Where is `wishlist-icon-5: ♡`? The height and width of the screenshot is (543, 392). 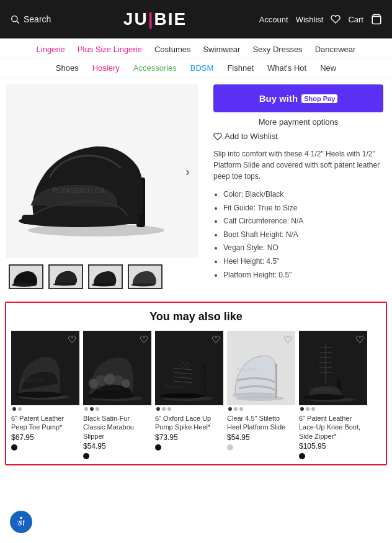 wishlist-icon-5: ♡ is located at coordinates (360, 340).